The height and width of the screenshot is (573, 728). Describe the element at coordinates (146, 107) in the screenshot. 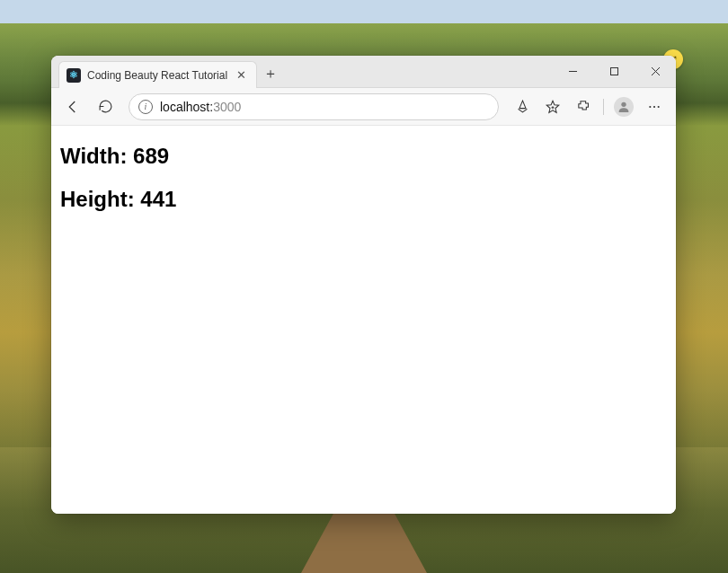

I see `site-info-icon: i` at that location.